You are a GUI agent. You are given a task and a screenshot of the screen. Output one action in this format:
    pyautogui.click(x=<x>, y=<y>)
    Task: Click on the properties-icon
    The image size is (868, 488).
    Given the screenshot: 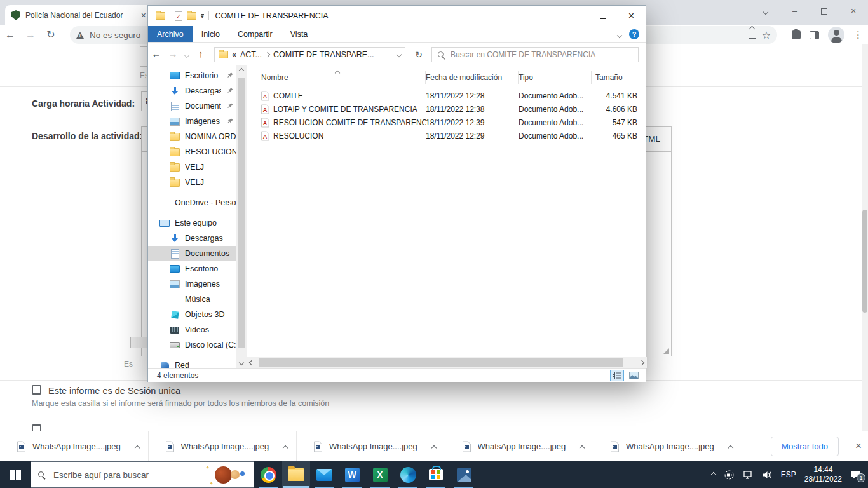 What is the action you would take?
    pyautogui.click(x=179, y=17)
    